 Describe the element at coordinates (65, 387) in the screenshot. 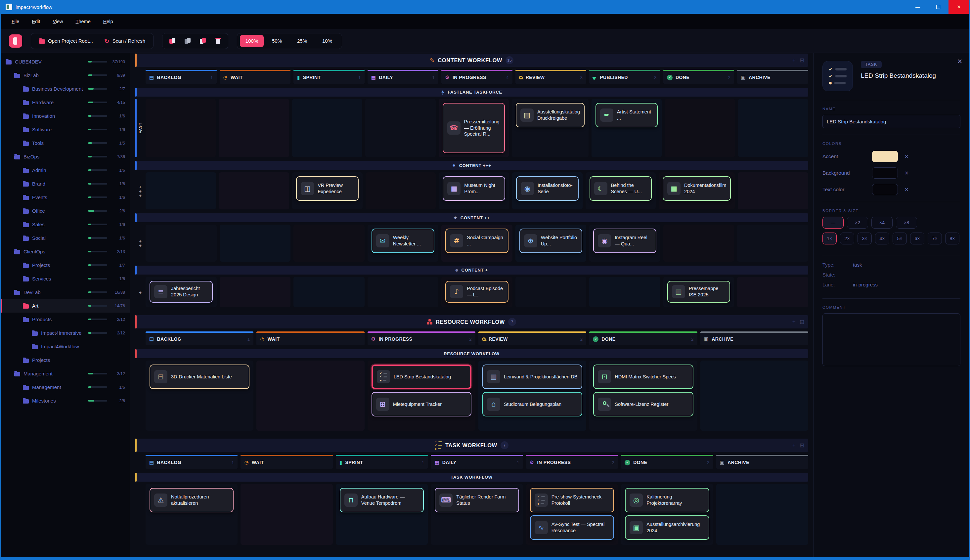

I see `tree-item-management-sub: Management1/6` at that location.